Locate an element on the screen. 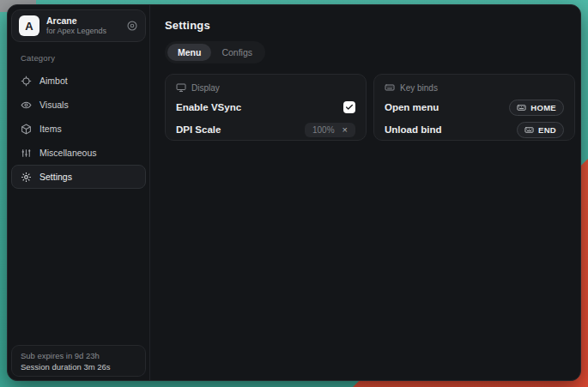 Image resolution: width=588 pixels, height=387 pixels. clear-icon: × is located at coordinates (345, 130).